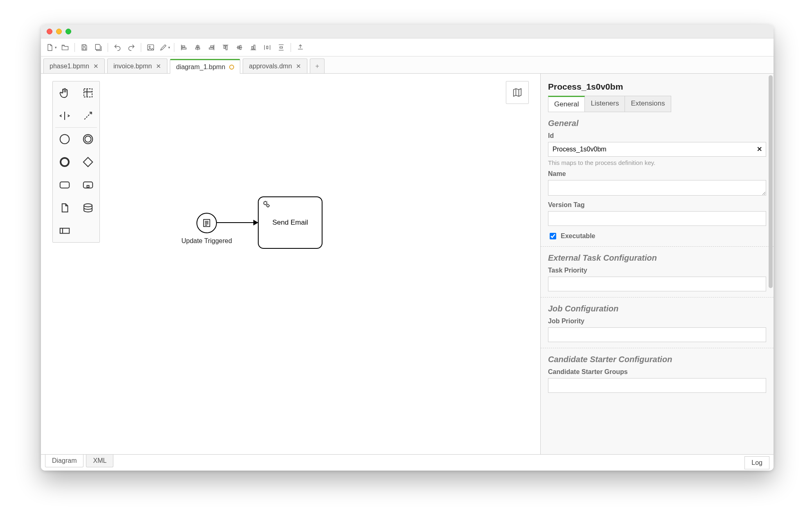  Describe the element at coordinates (51, 47) in the screenshot. I see `new-file-button: ▾` at that location.